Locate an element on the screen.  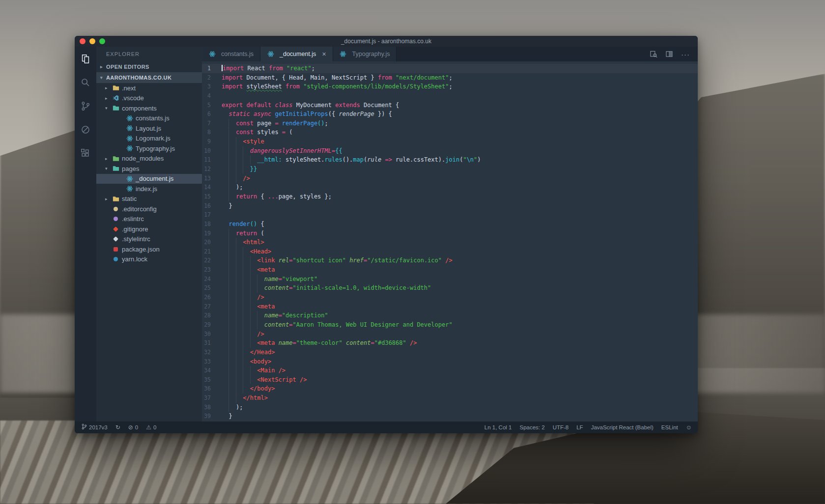
more-actions-icon: ··· is located at coordinates (685, 54).